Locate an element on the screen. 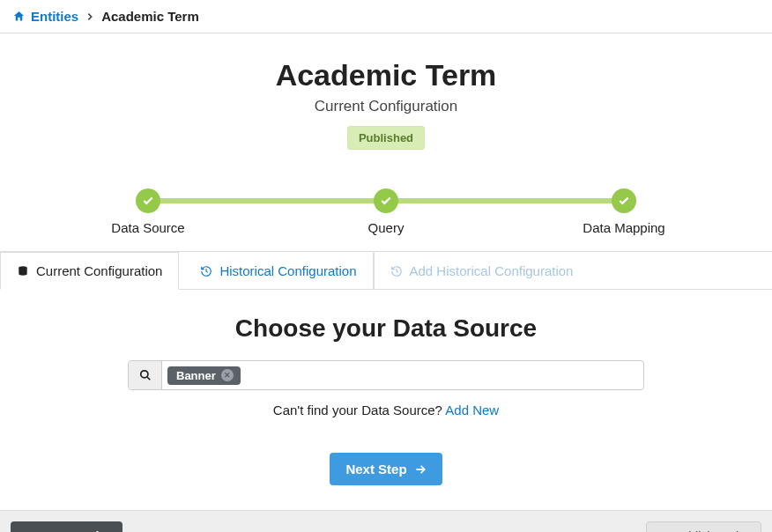 This screenshot has height=532, width=772. step-label: Data Mapping is located at coordinates (624, 227).